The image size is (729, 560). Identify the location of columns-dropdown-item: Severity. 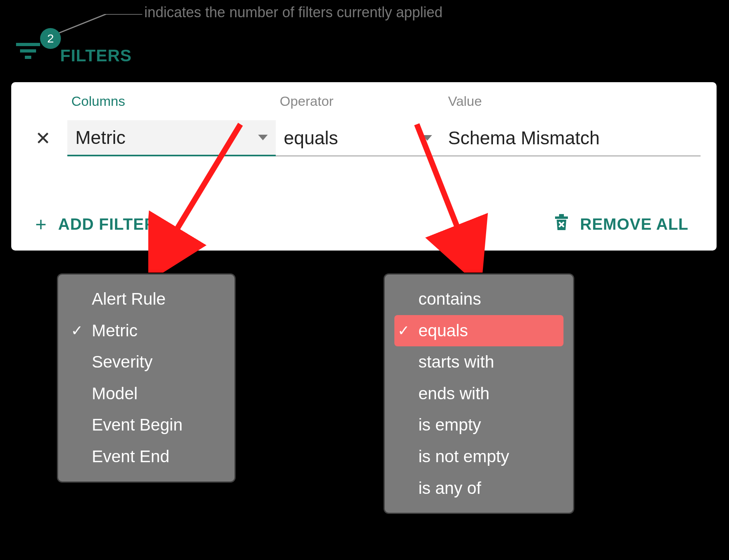
(146, 362).